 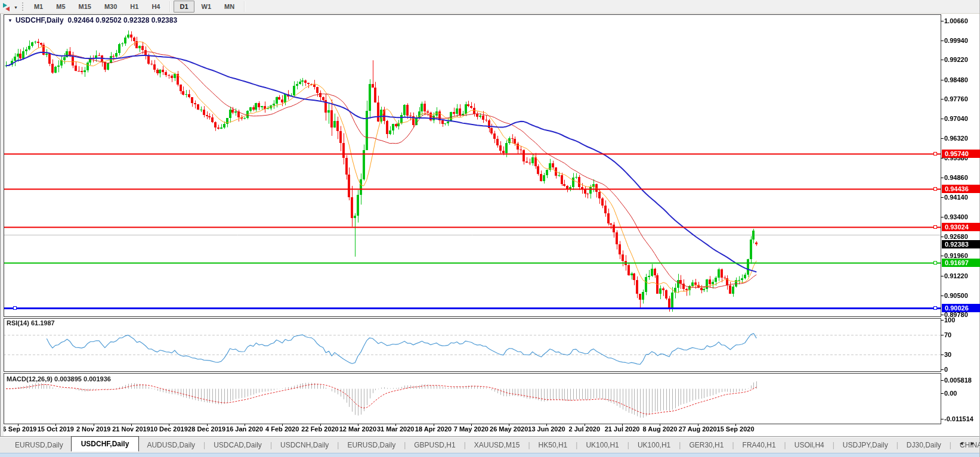 I want to click on date-axis-label: 26 Sep 2019, so click(x=18, y=429).